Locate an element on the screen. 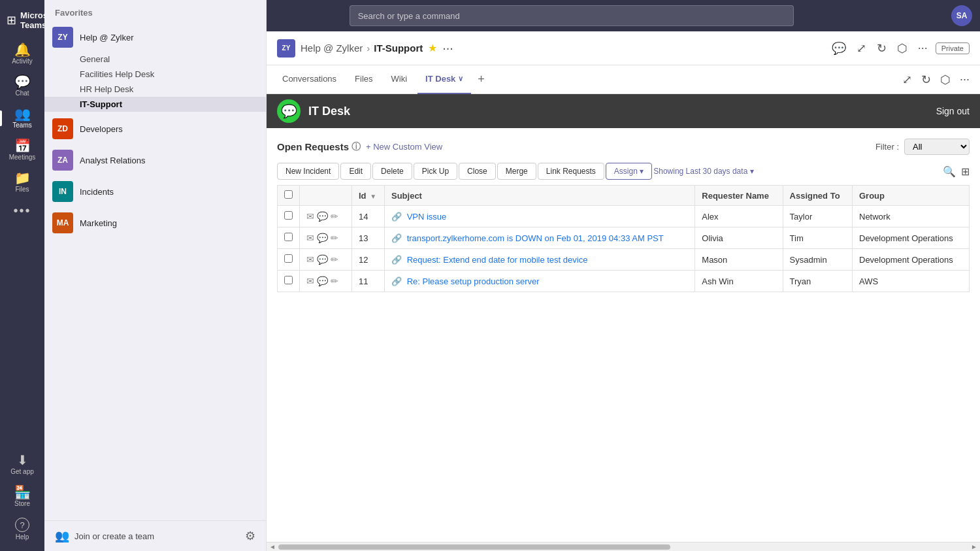  tab-wiki: Wiki is located at coordinates (400, 80).